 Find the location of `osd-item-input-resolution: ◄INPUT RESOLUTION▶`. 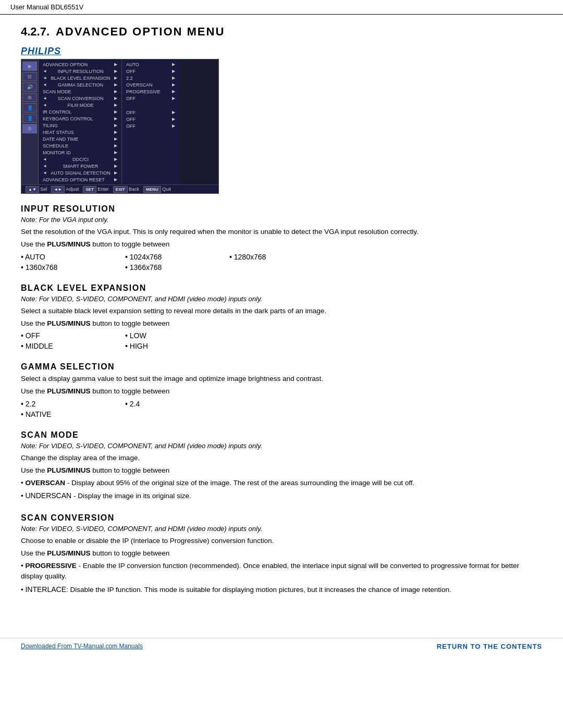

osd-item-input-resolution: ◄INPUT RESOLUTION▶ is located at coordinates (80, 71).